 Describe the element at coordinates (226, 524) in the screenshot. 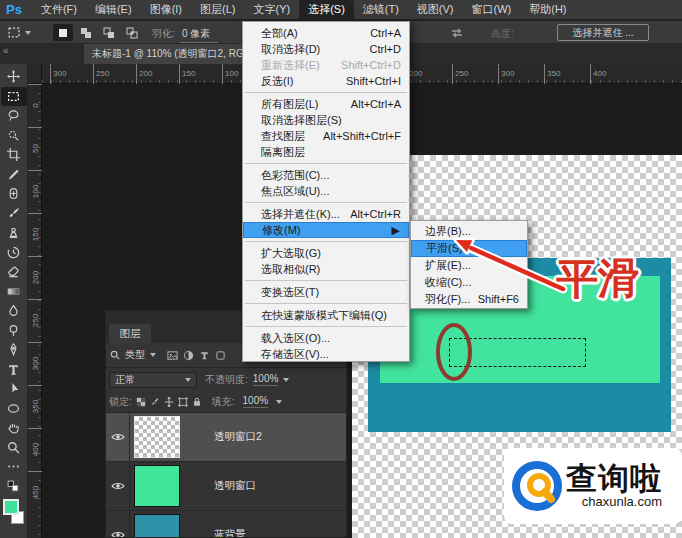

I see `layer-row: 蓝背景` at that location.